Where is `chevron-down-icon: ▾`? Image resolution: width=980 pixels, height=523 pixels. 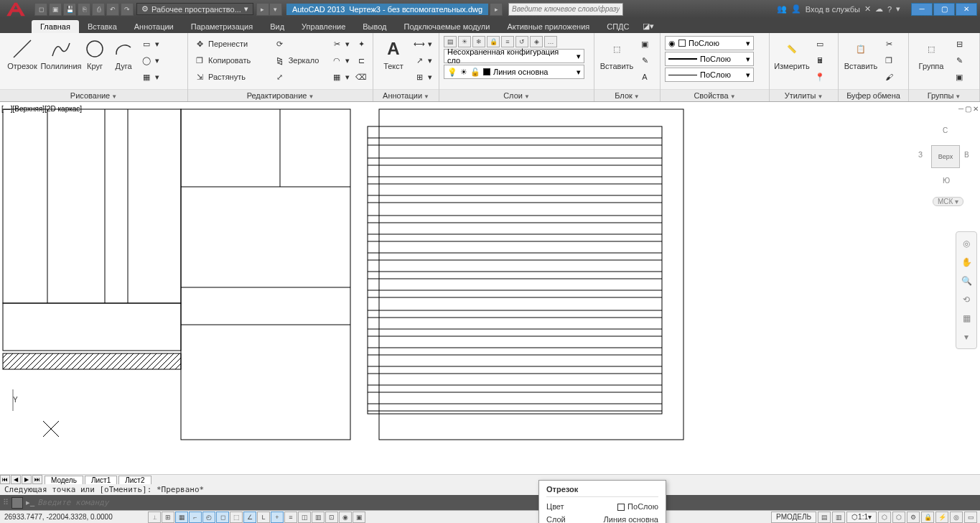 chevron-down-icon: ▾ is located at coordinates (898, 9).